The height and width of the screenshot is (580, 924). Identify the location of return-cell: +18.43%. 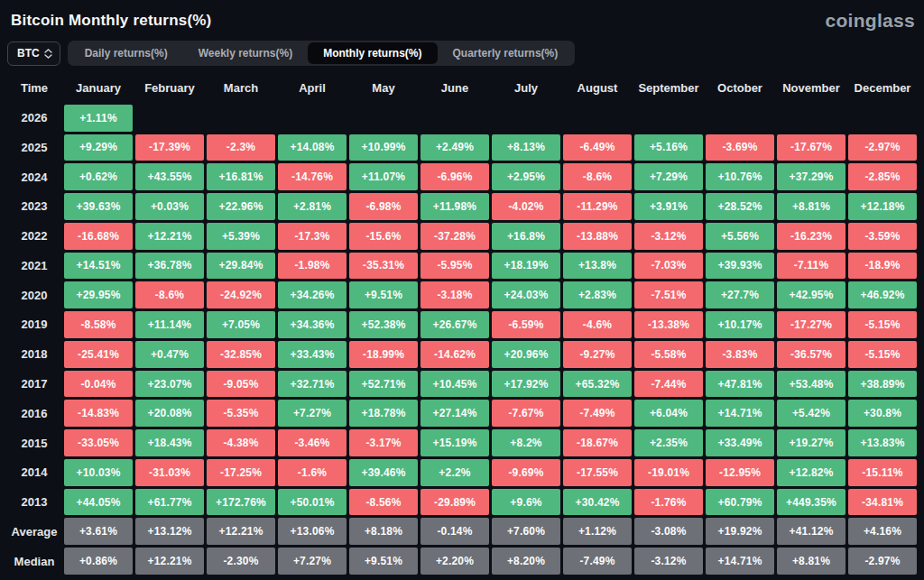
(170, 443).